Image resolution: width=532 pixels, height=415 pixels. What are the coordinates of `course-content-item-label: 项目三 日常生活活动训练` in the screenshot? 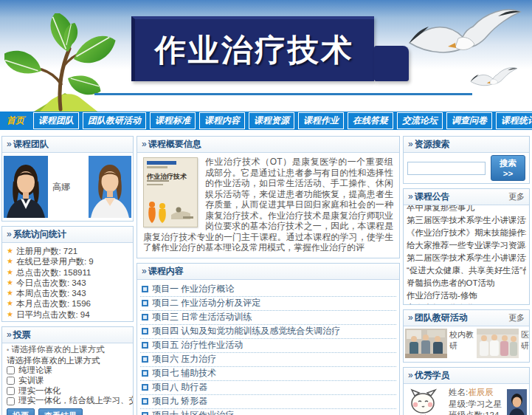 It's located at (202, 318).